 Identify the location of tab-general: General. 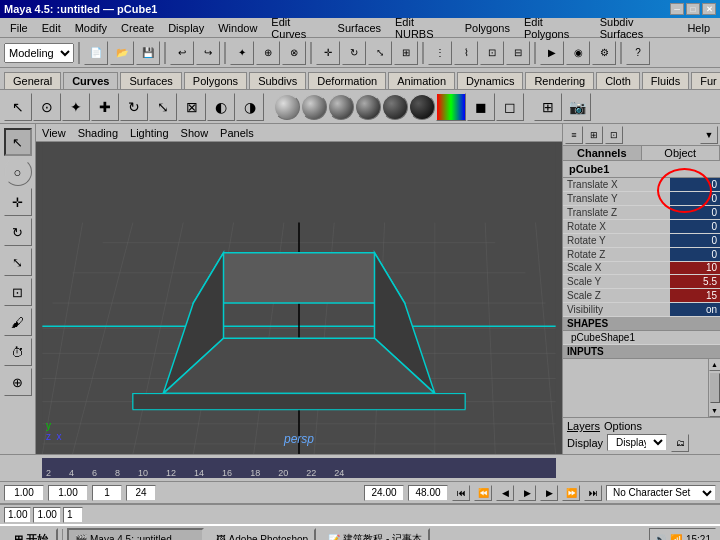
(32, 80).